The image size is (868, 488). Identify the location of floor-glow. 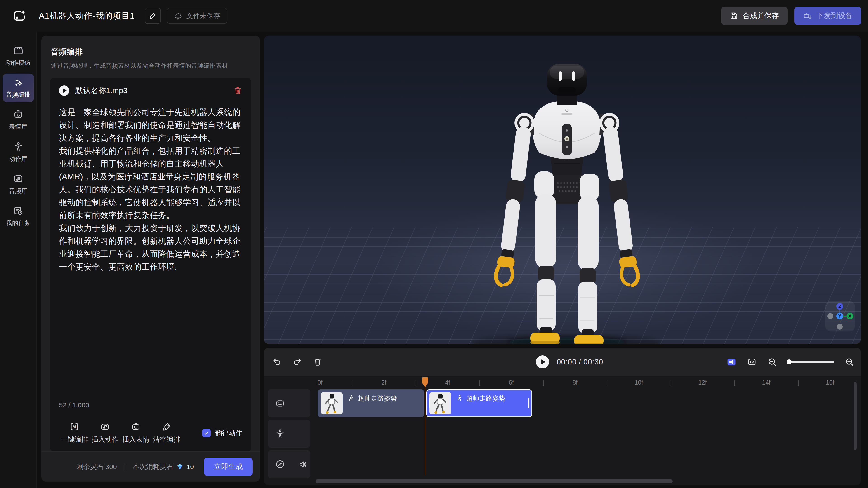
(567, 271).